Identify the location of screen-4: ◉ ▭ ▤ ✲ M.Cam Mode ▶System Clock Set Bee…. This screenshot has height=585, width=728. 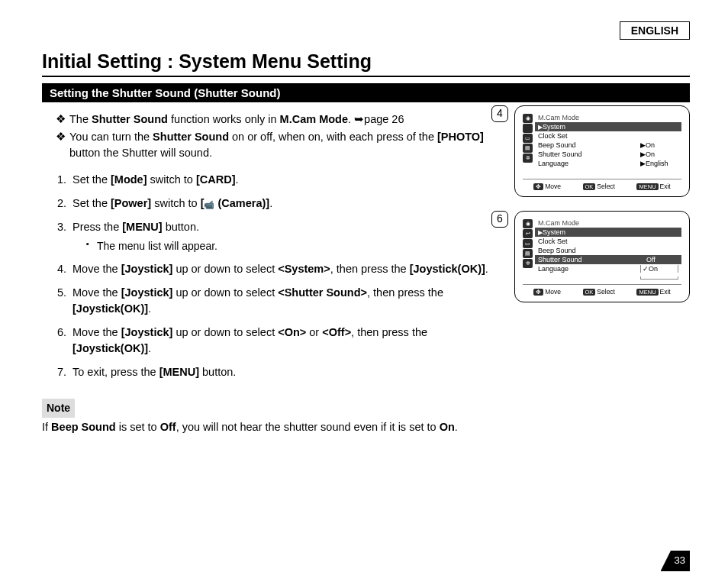
(602, 151).